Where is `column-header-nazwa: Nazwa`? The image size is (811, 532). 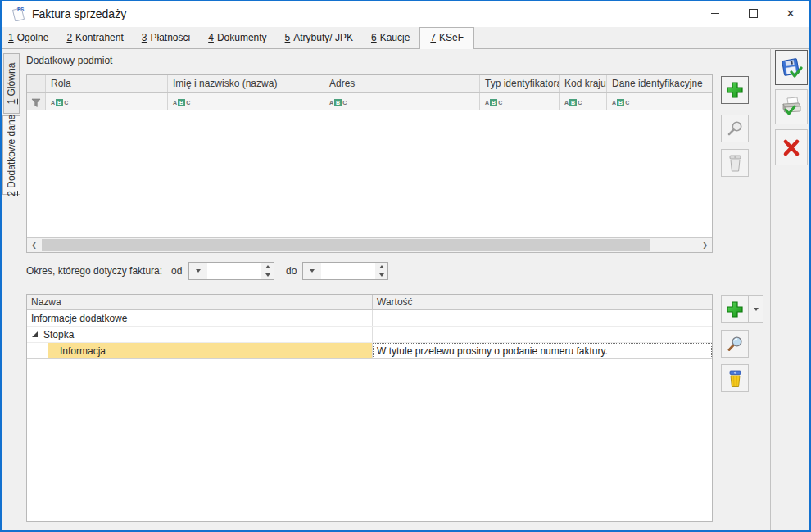 column-header-nazwa: Nazwa is located at coordinates (200, 302).